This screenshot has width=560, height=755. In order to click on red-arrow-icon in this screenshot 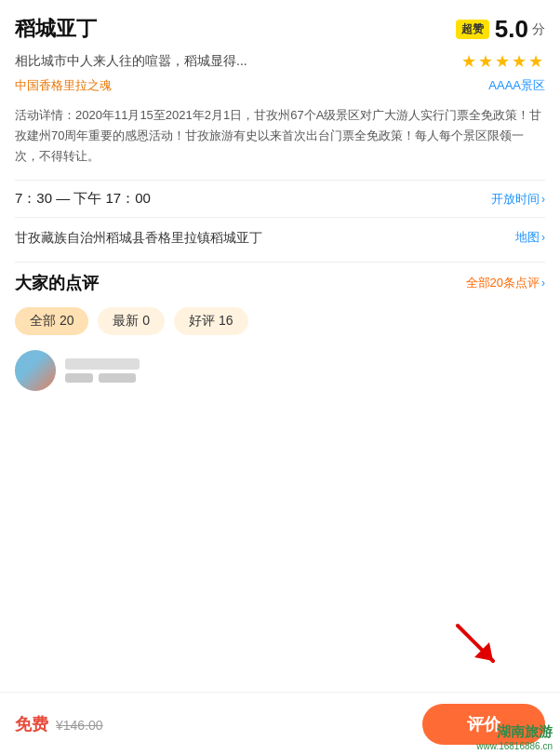, I will do `click(476, 644)`.